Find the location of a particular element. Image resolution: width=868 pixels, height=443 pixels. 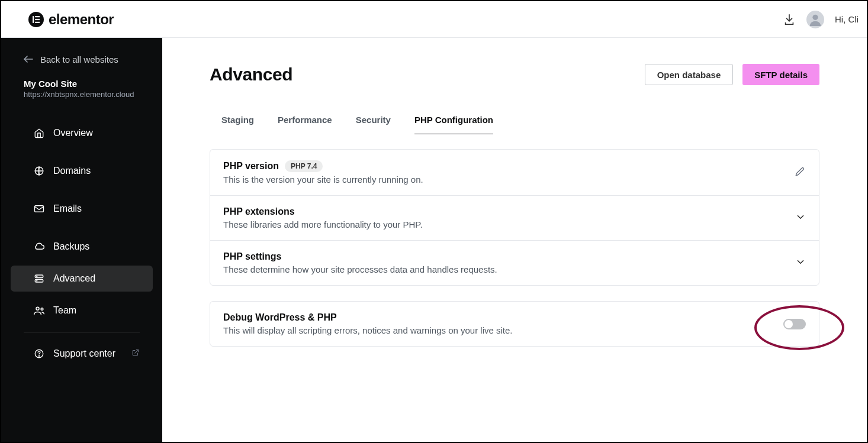

back-link-label: Back to all websites is located at coordinates (79, 59).